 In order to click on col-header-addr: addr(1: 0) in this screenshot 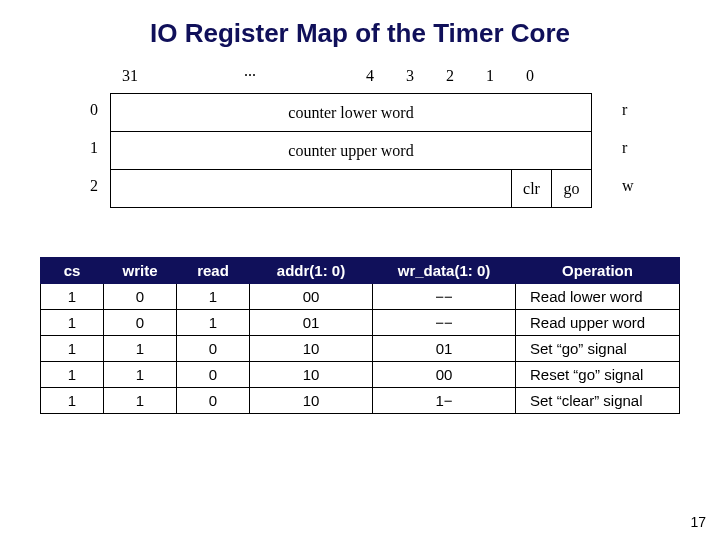, I will do `click(312, 271)`.